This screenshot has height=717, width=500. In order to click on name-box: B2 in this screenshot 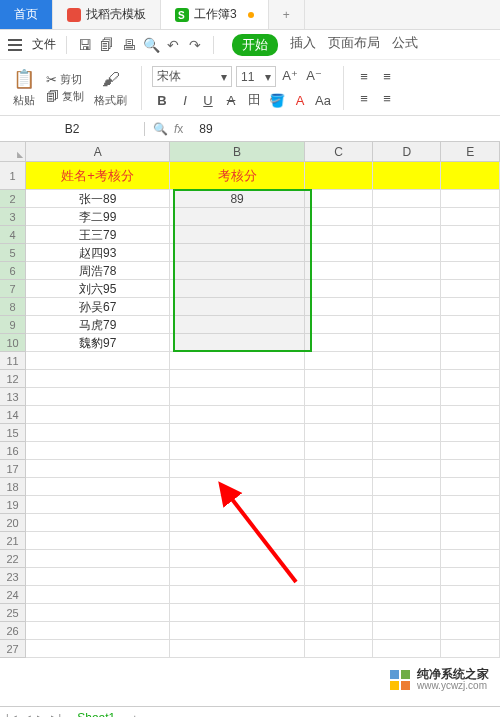, I will do `click(72, 129)`.